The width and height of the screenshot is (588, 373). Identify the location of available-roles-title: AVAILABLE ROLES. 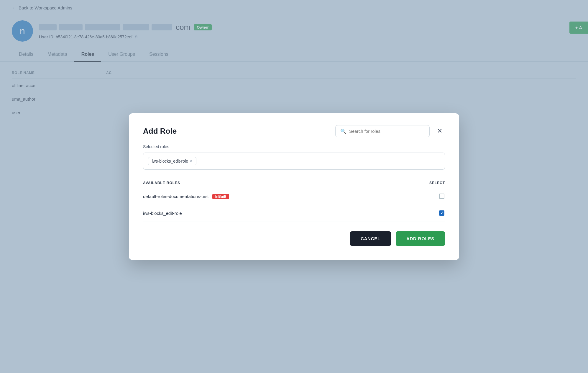
(162, 183).